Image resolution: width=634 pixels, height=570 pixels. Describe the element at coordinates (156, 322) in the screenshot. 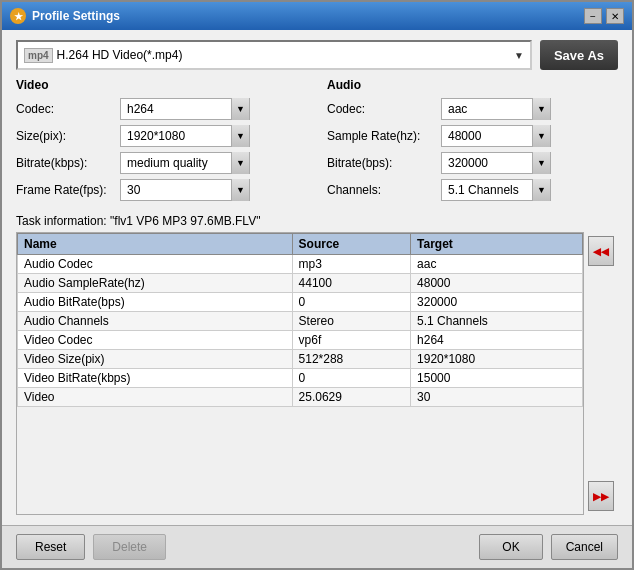

I see `table-cell: Audio Channels` at that location.